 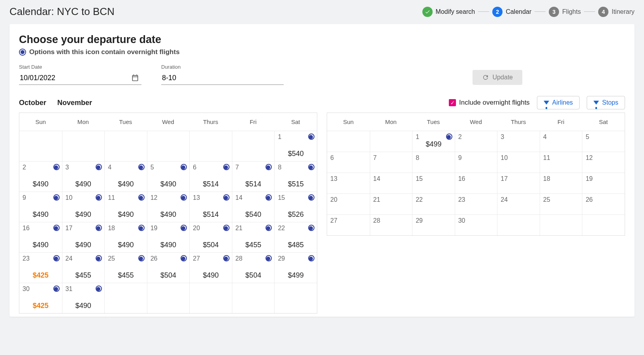 What do you see at coordinates (433, 162) in the screenshot?
I see `calendar-cell: 8` at bounding box center [433, 162].